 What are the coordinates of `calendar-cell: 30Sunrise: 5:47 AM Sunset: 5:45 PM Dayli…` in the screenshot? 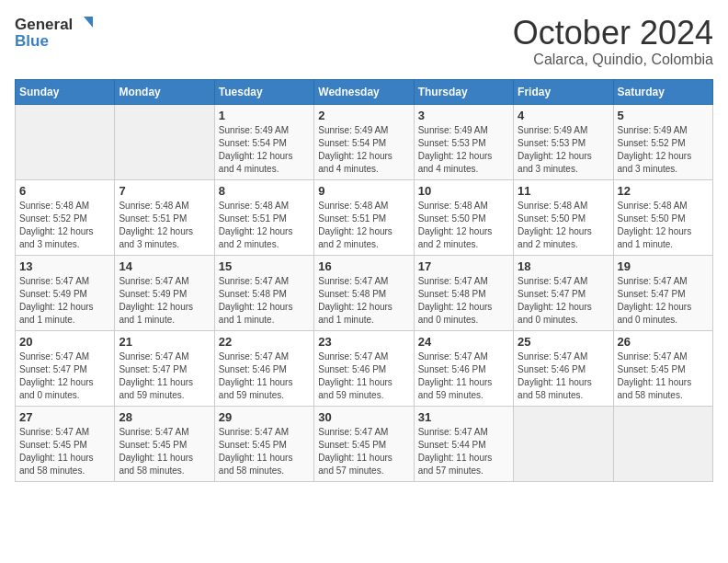 It's located at (364, 443).